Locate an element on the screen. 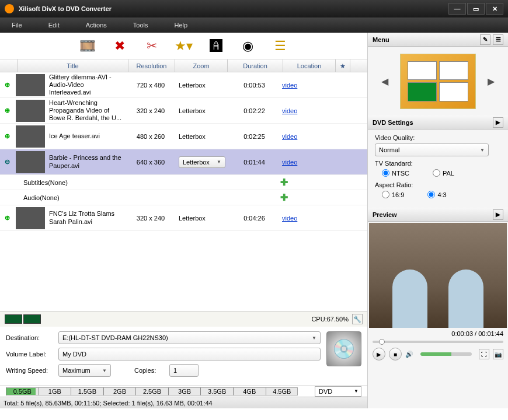  volume-icon: 🔊 is located at coordinates (409, 355).